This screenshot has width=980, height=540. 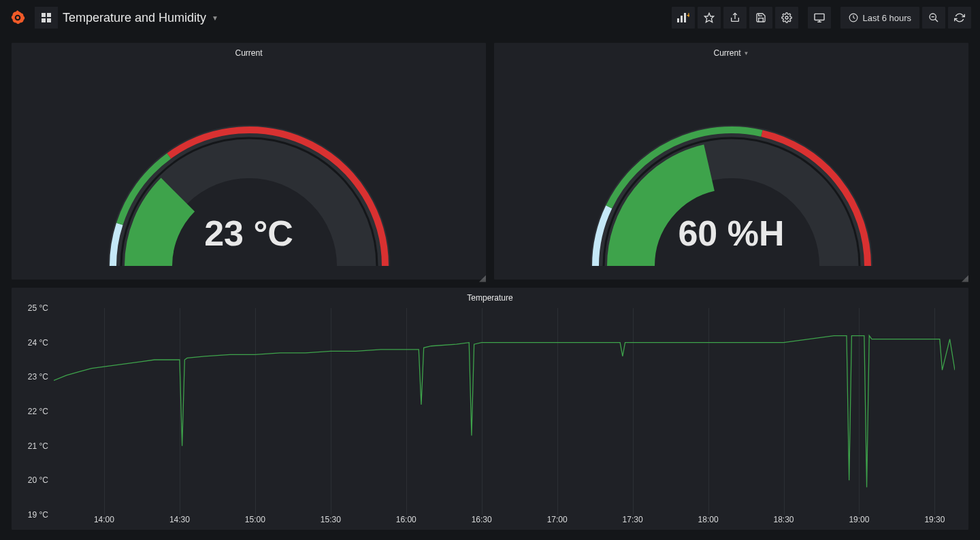 I want to click on star-button, so click(x=709, y=18).